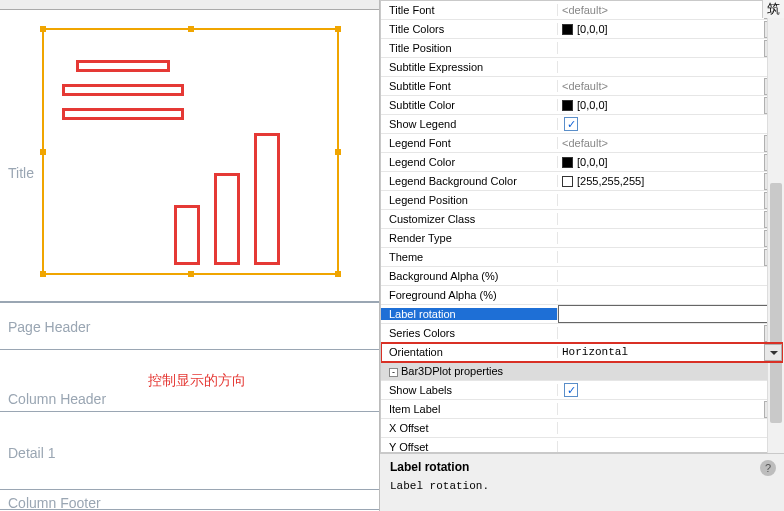 The width and height of the screenshot is (784, 511). I want to click on prop-value-text: [255,255,255], so click(610, 181).